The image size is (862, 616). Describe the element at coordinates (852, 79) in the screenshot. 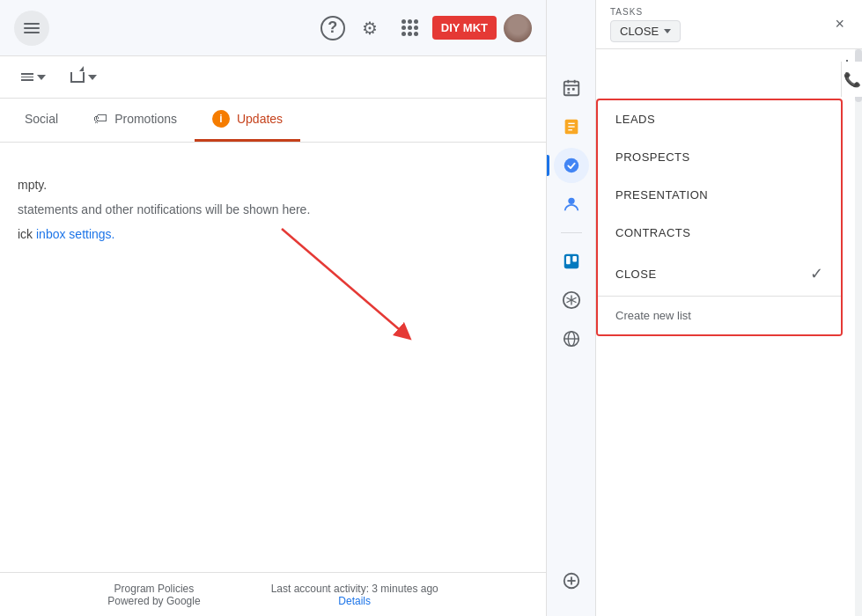

I see `phone-icon: 📞` at that location.